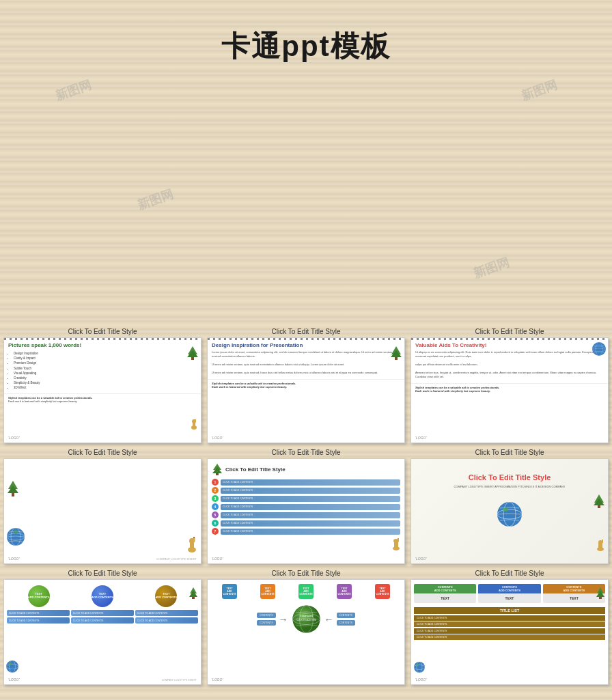  I want to click on btn-1: CLICK TO ADD CONTENTS, so click(38, 613).